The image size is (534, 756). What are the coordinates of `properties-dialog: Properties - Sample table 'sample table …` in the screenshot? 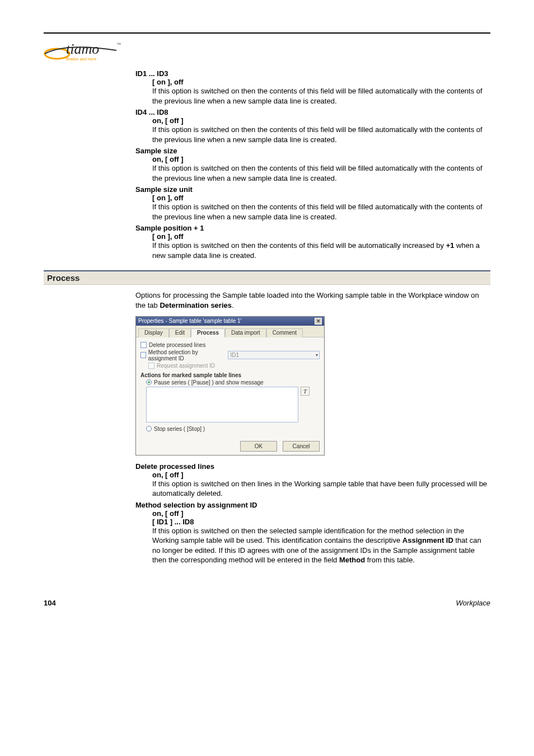 It's located at (230, 386).